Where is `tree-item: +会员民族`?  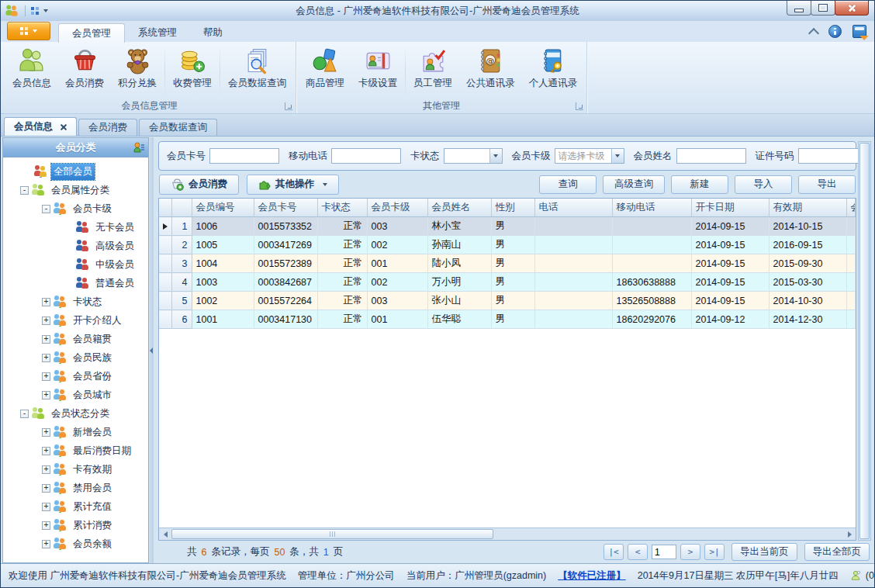
tree-item: +会员民族 is located at coordinates (76, 358).